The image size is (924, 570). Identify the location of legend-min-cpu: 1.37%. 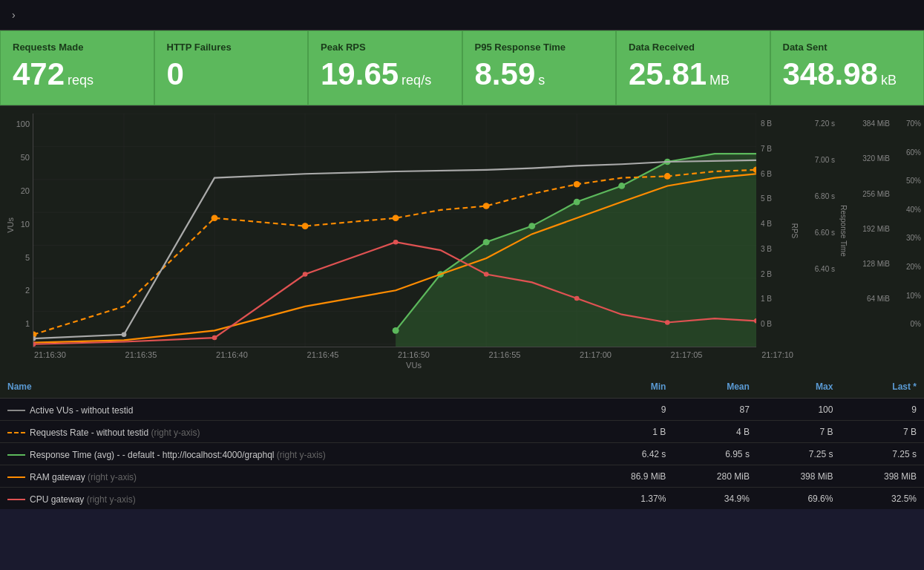
(629, 499).